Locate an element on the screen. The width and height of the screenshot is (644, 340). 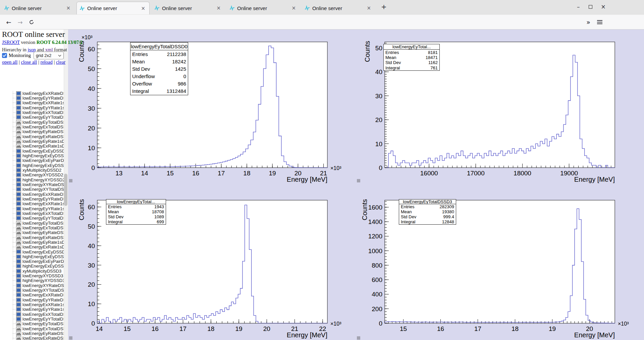
tree-item-lowEnergyEyRateDSSD2: lowEnergyEyRateDSSD2 is located at coordinates (32, 233).